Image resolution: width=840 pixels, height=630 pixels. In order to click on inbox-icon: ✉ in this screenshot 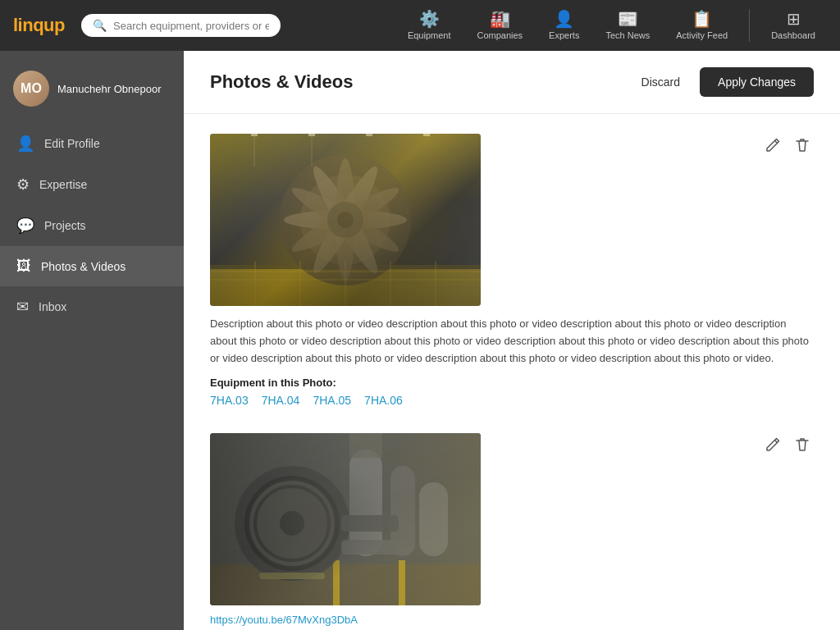, I will do `click(23, 307)`.